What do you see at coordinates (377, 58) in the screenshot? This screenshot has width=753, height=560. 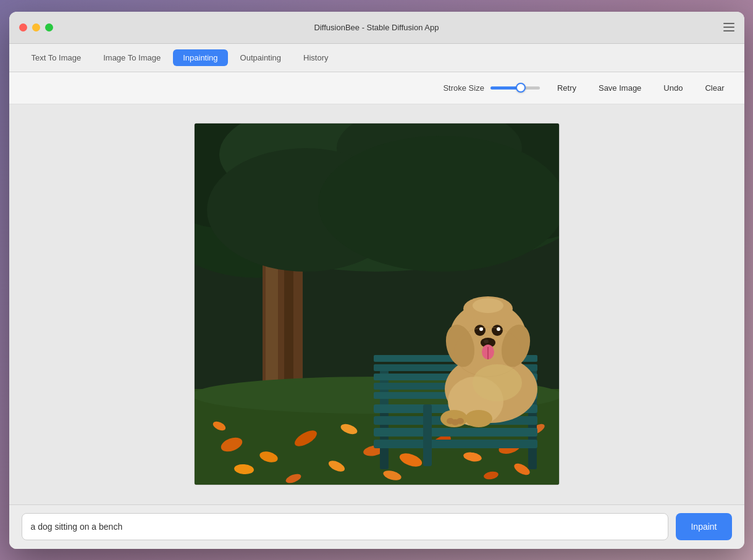 I see `tabbar: Text To Image Image To Image Inpainting …` at bounding box center [377, 58].